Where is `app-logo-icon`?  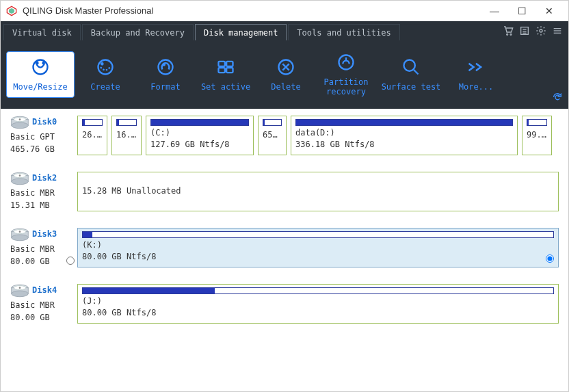 app-logo-icon is located at coordinates (12, 11).